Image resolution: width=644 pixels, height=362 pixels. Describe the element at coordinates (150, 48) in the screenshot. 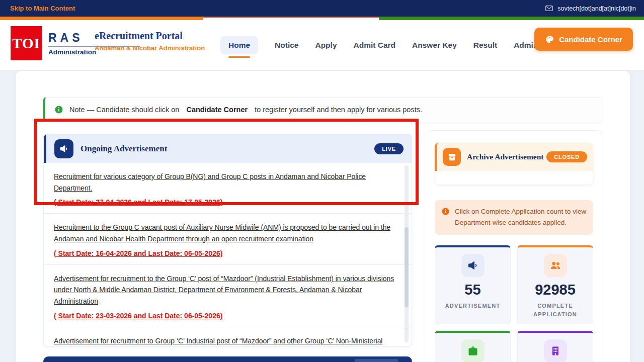

I see `page-subtitle: Andaman & Nicobar Administration` at that location.